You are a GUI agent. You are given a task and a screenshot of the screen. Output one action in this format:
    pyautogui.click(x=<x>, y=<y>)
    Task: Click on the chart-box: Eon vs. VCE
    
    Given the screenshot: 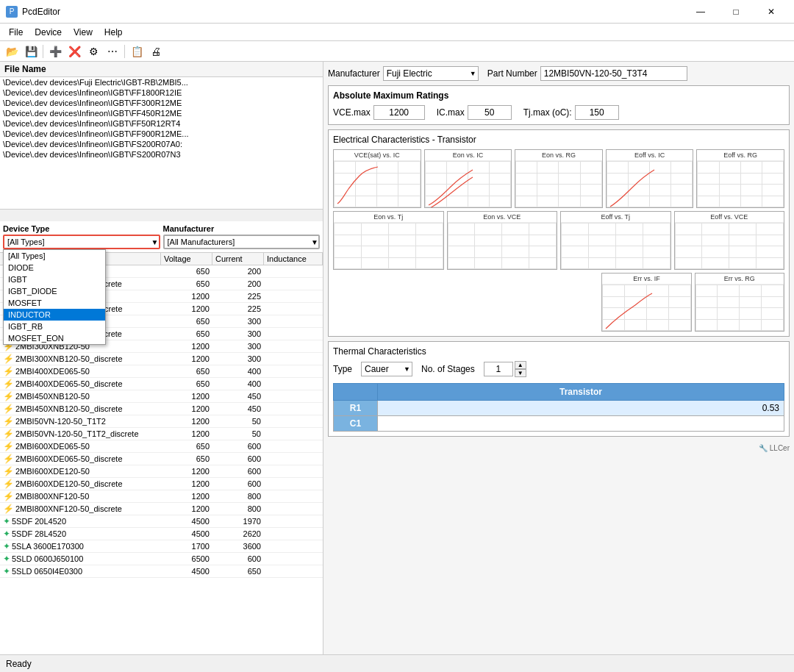 What is the action you would take?
    pyautogui.click(x=503, y=240)
    